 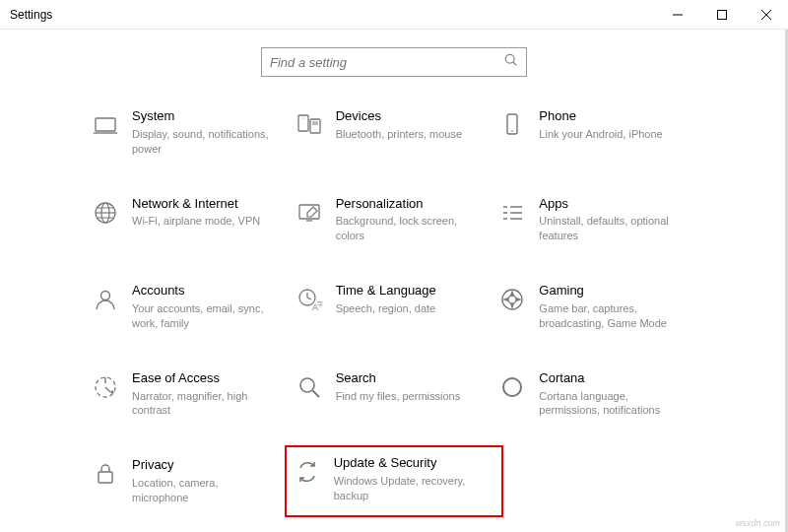 I want to click on category-title: Phone, so click(x=601, y=116).